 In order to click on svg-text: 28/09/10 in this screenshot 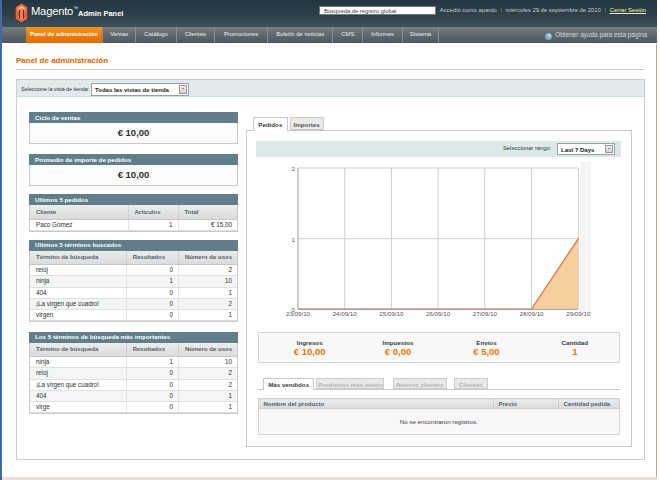, I will do `click(532, 314)`.